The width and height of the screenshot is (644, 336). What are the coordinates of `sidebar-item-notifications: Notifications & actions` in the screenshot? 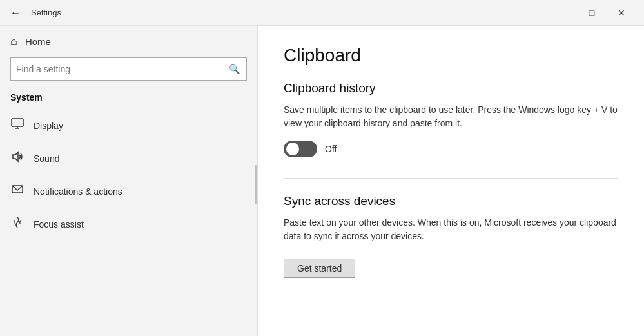 It's located at (129, 191).